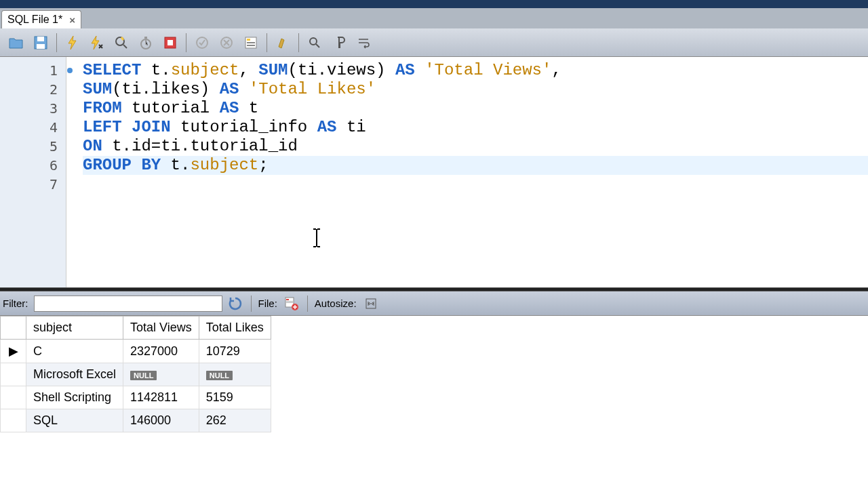 The image size is (868, 488). Describe the element at coordinates (72, 20) in the screenshot. I see `close-icon: ×` at that location.